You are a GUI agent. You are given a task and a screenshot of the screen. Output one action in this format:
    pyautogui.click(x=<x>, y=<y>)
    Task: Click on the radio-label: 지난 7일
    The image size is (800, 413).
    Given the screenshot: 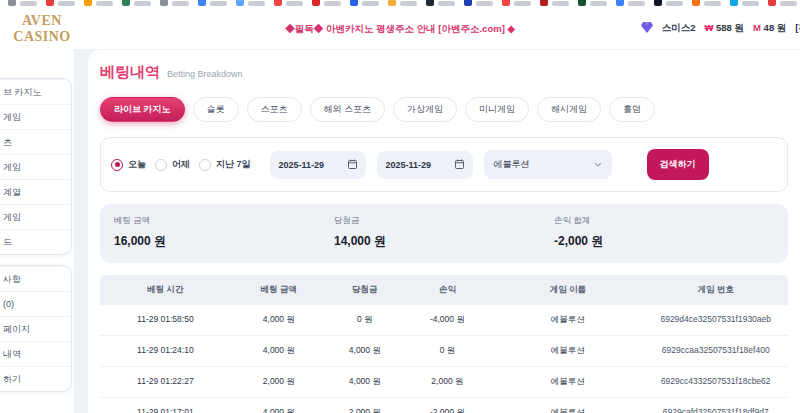 What is the action you would take?
    pyautogui.click(x=234, y=164)
    